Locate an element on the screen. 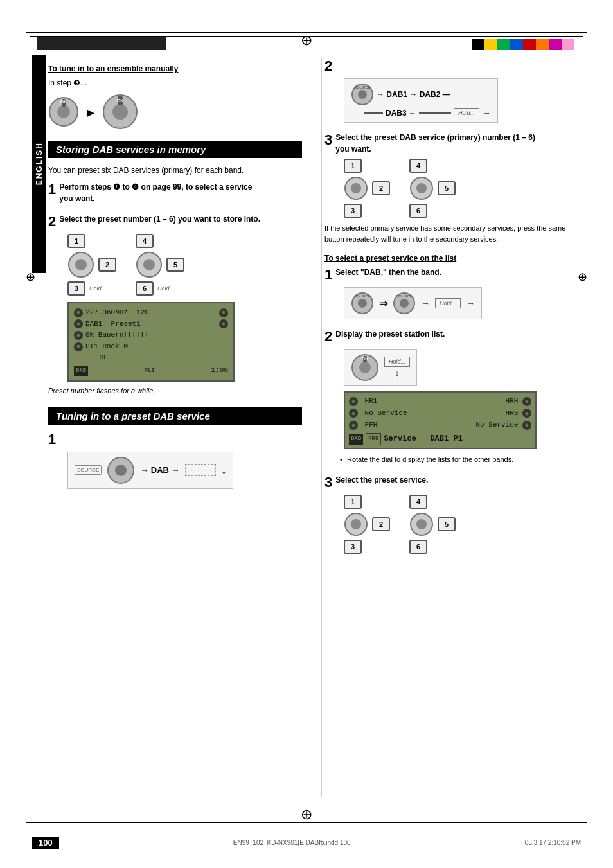  lcd-row-4: ◉ PT1 Rock M is located at coordinates (151, 347).